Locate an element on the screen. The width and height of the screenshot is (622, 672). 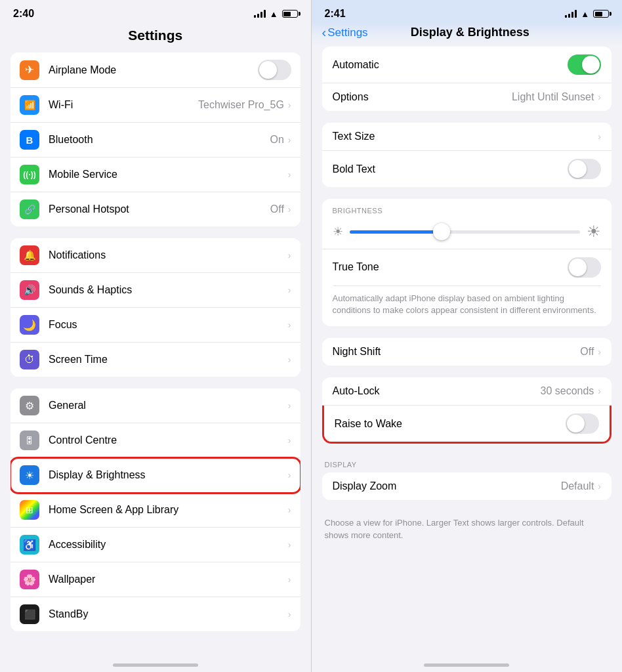
display-zoom-label: Display Zoom is located at coordinates (447, 486).